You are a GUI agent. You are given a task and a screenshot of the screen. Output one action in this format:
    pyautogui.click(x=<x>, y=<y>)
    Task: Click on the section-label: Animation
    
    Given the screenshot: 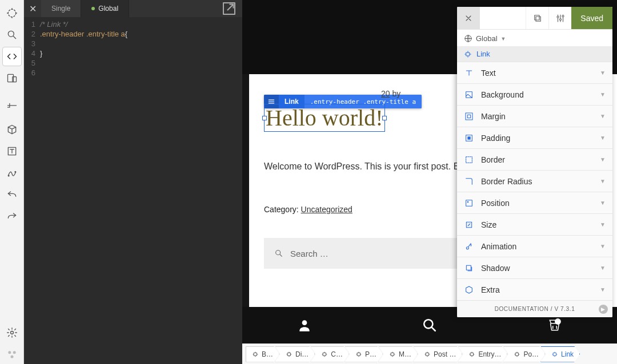 What is the action you would take?
    pyautogui.click(x=499, y=246)
    